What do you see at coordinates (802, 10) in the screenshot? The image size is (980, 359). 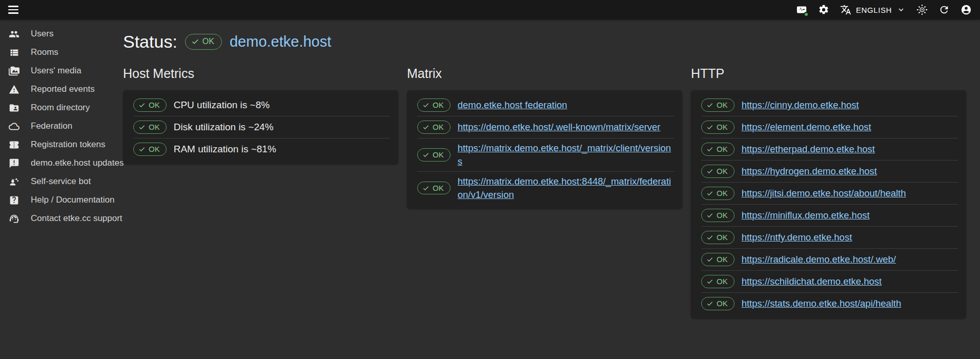 I see `server-status-icon` at bounding box center [802, 10].